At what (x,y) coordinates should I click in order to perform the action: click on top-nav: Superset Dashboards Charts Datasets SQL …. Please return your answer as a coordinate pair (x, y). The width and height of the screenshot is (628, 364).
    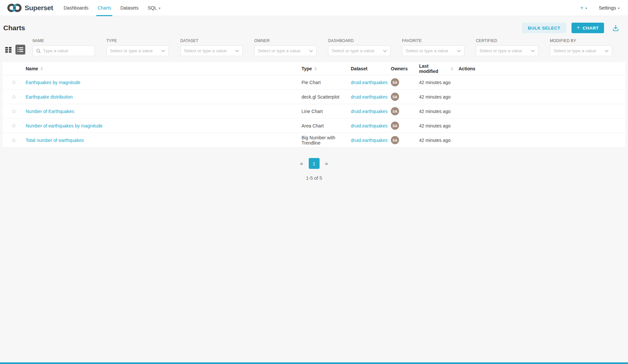
    Looking at the image, I should click on (314, 8).